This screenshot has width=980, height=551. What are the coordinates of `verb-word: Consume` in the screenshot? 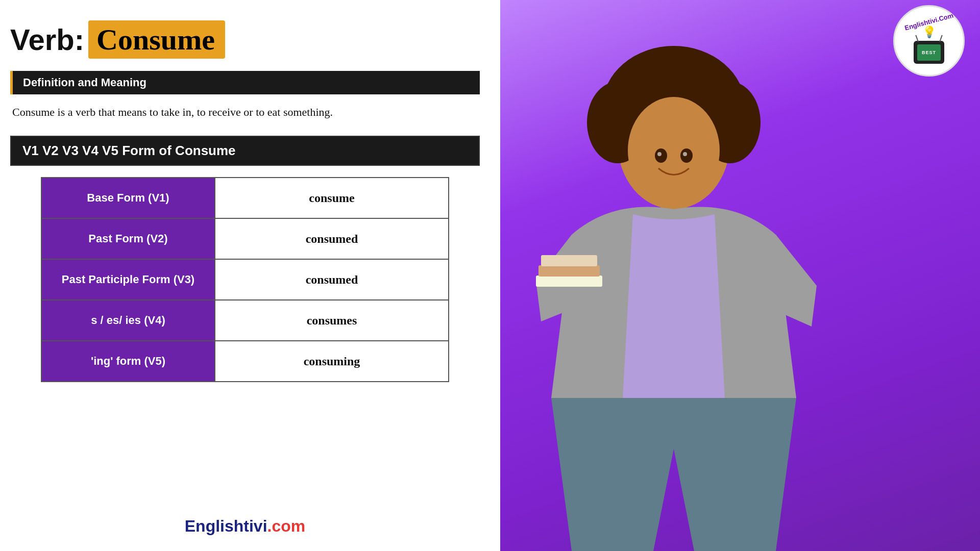 It's located at (157, 40).